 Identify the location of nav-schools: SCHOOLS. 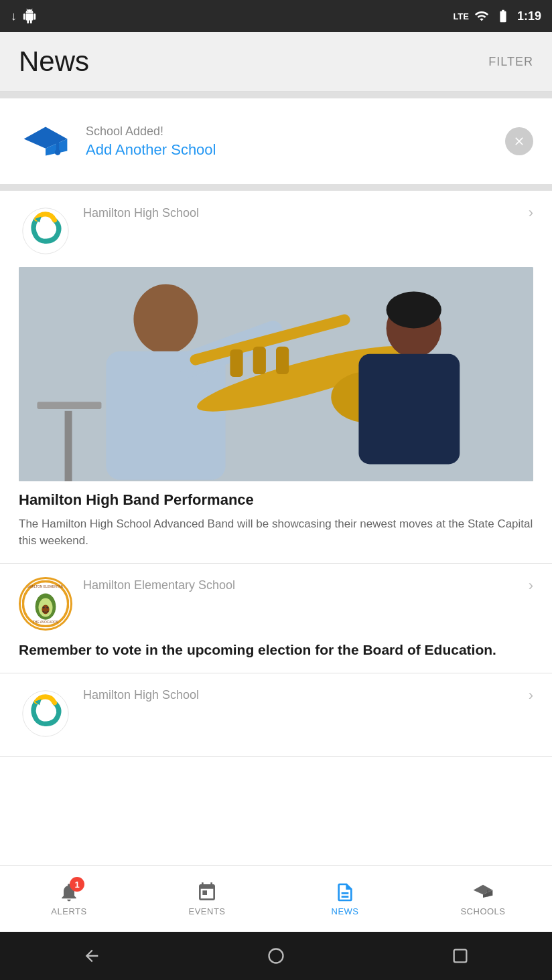
(483, 898).